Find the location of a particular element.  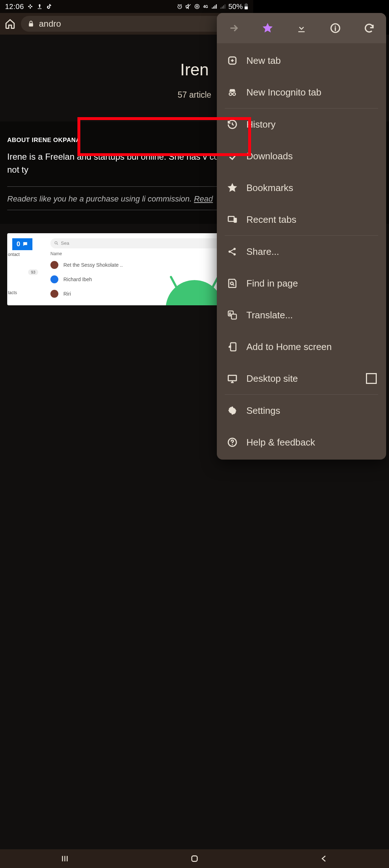

menu-desktop-site: Desktop site is located at coordinates (235, 378).